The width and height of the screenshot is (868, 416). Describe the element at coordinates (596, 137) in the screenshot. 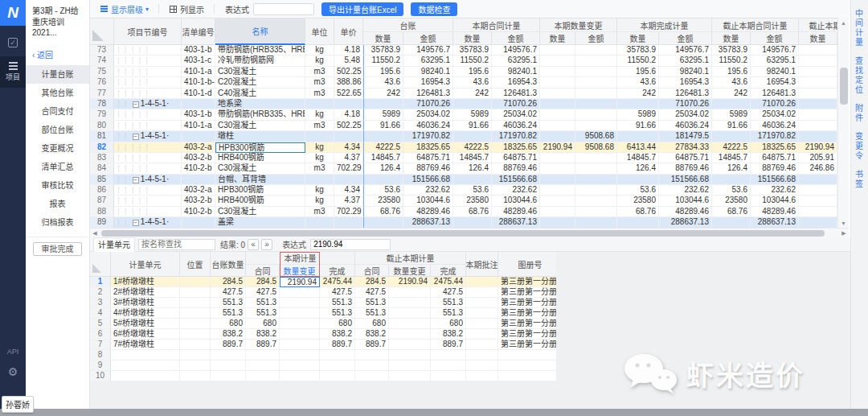

I see `value-cell: 9508.68` at that location.